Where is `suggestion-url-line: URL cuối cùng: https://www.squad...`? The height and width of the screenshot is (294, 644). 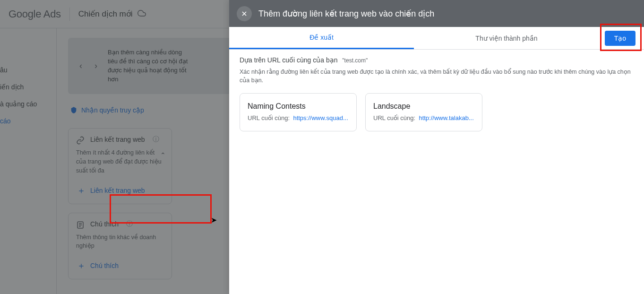
suggestion-url-line: URL cuối cùng: https://www.squad... is located at coordinates (298, 118).